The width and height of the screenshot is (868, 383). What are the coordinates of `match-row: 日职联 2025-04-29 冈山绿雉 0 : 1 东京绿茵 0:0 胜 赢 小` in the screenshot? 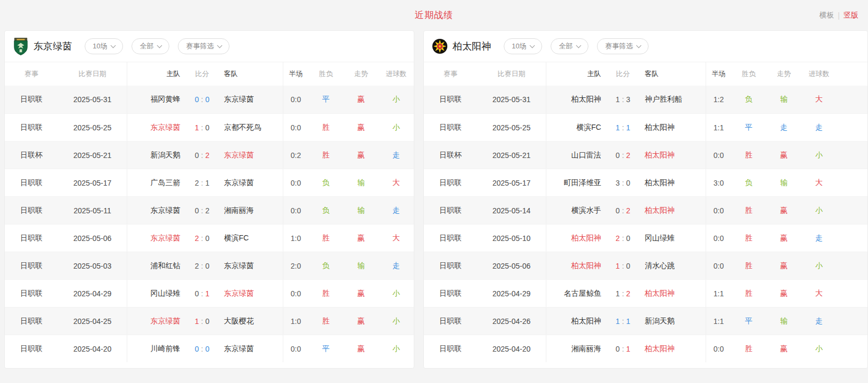 It's located at (209, 293).